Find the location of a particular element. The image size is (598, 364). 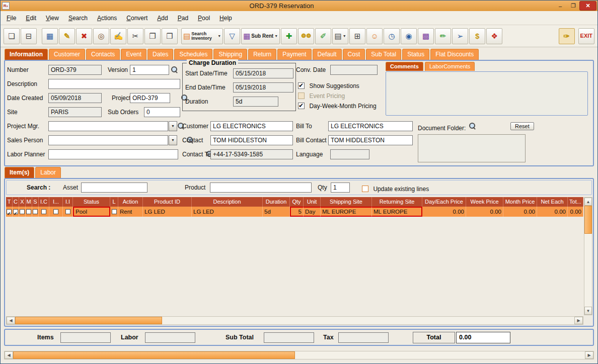

column-header: Description is located at coordinates (228, 202).